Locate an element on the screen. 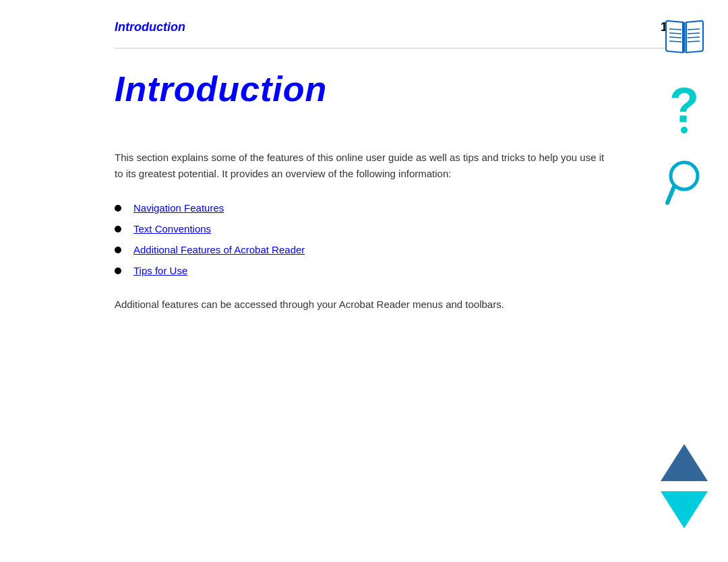  list-item: Tips for Use is located at coordinates (394, 271).